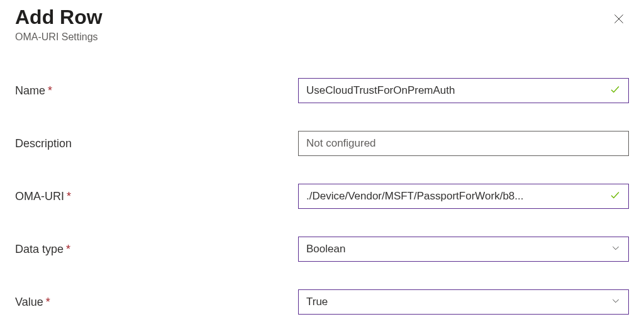 This screenshot has height=324, width=644. What do you see at coordinates (455, 91) in the screenshot?
I see `name-input` at bounding box center [455, 91].